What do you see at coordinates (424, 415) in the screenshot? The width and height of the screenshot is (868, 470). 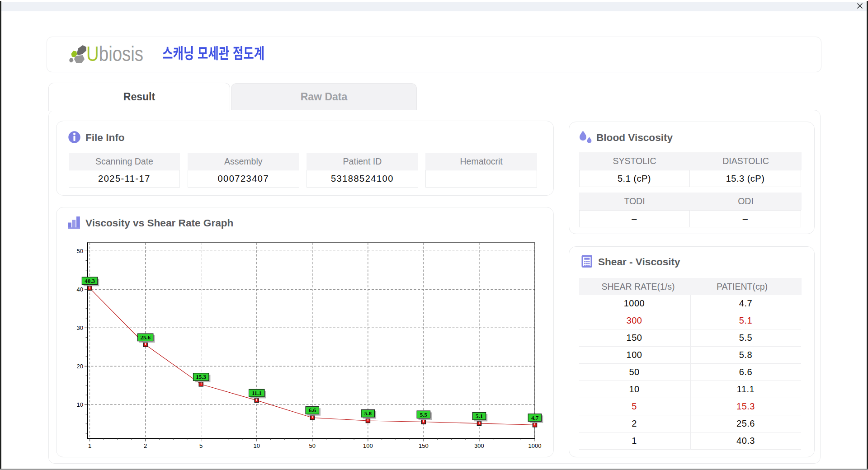 I see `svg-text: 5.5` at bounding box center [424, 415].